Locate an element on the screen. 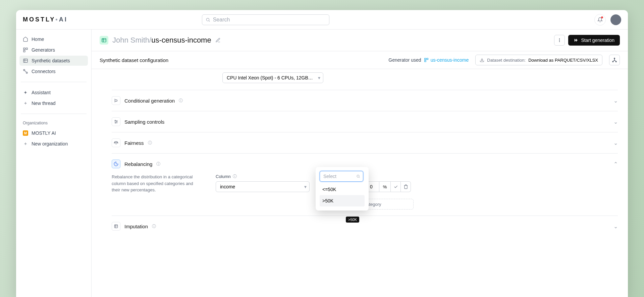  edit-name-button is located at coordinates (218, 40).